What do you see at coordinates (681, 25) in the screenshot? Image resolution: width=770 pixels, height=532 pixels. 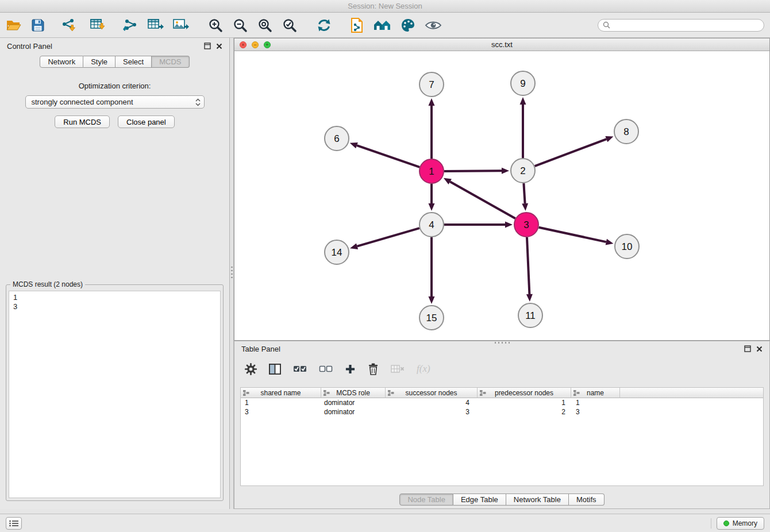 I see `search-box` at bounding box center [681, 25].